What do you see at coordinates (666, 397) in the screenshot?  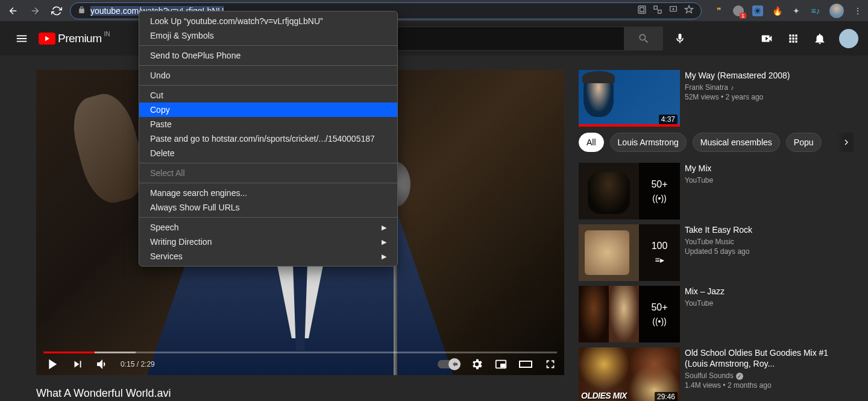 I see `duration-badge: 29:46` at bounding box center [666, 397].